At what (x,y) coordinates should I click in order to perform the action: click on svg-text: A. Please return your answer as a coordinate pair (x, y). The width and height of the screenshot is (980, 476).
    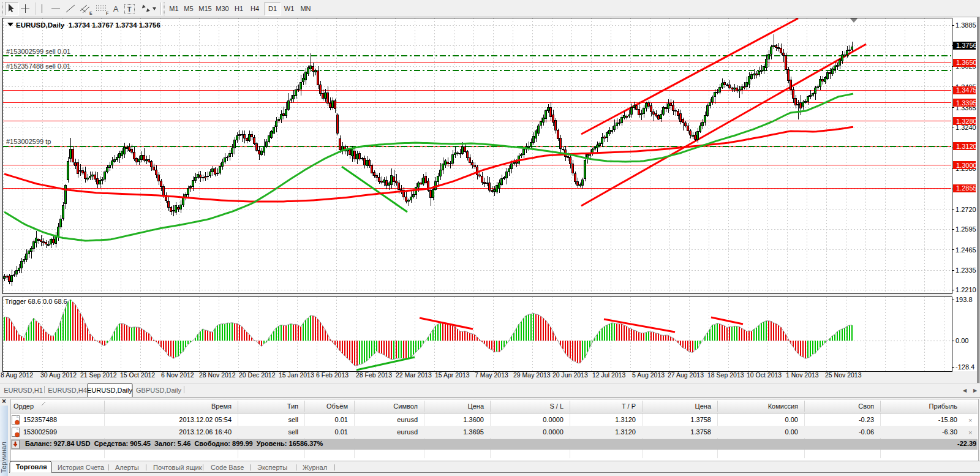
    Looking at the image, I should click on (116, 9).